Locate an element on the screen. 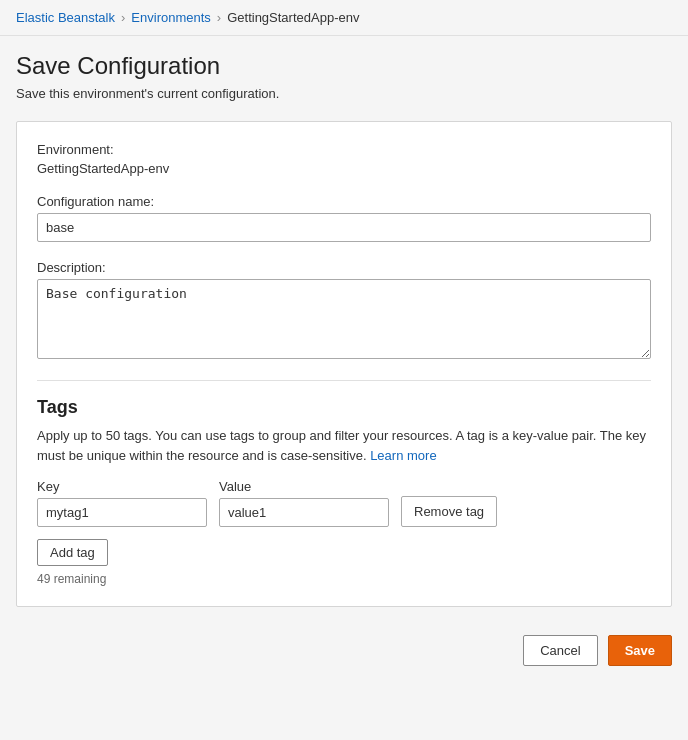  footer-bar: Cancel Save is located at coordinates (344, 650).